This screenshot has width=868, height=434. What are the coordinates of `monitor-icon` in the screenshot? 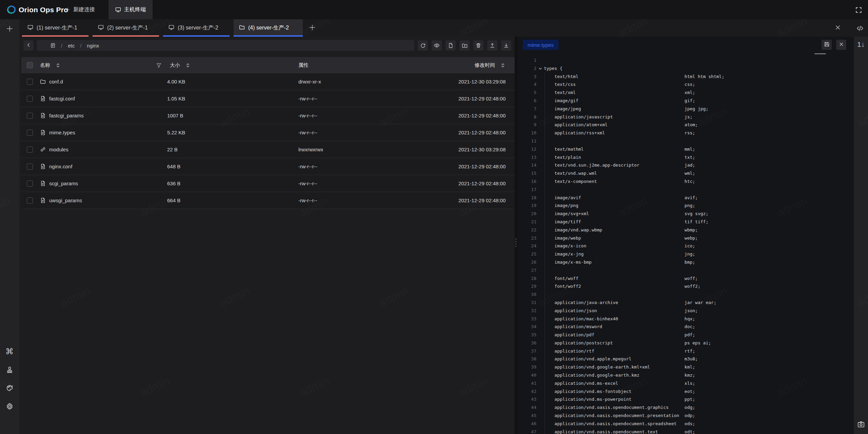 It's located at (31, 28).